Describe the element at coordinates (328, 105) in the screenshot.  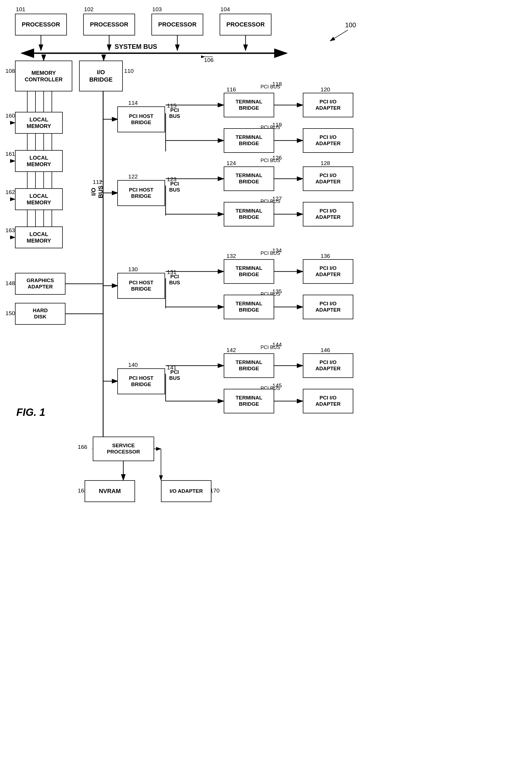
I see `pci-io-120-box: PCI I/OADAPTER` at that location.